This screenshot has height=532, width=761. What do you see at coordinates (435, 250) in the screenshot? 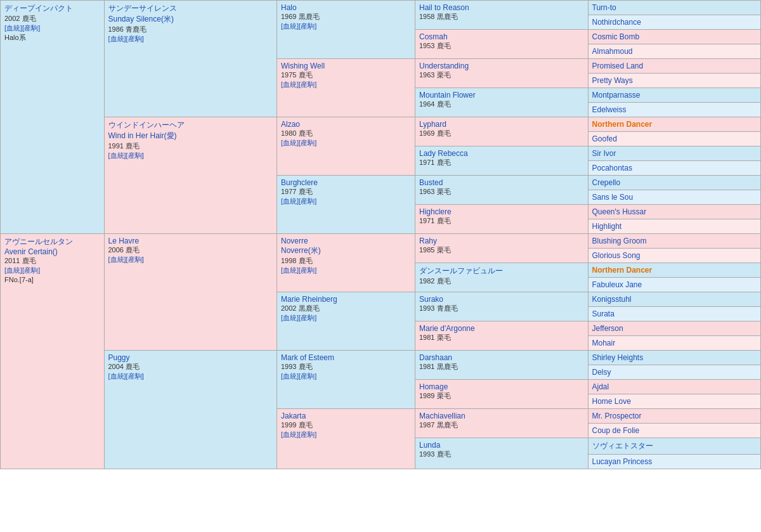
I see `rahy-year: 1985 栗毛` at bounding box center [435, 250].